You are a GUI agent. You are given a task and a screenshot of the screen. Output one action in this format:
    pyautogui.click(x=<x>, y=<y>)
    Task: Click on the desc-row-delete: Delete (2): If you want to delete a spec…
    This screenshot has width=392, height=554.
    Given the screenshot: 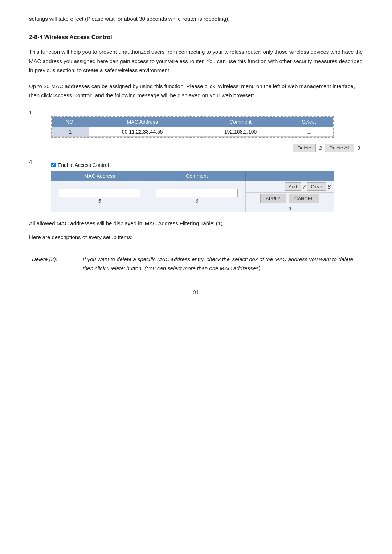 What is the action you would take?
    pyautogui.click(x=196, y=264)
    